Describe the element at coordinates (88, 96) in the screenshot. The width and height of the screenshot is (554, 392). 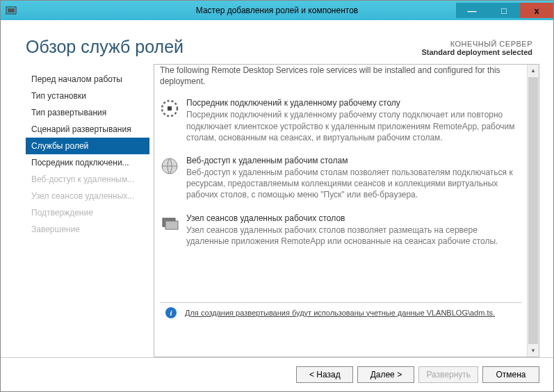
I see `wizard-step: Тип установки` at that location.